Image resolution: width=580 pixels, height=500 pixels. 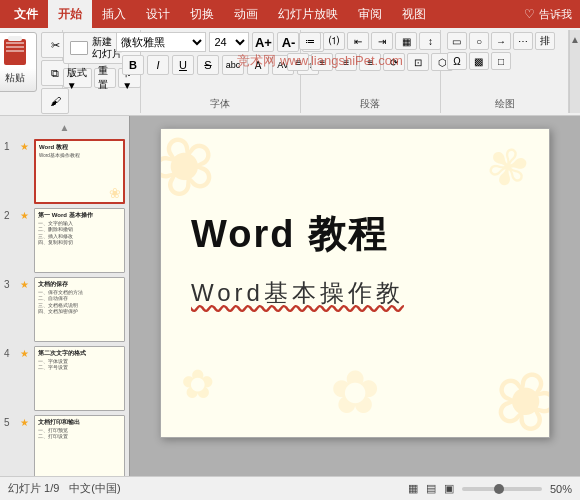 I want to click on panel-scroll-up: ▲, so click(x=64, y=128).